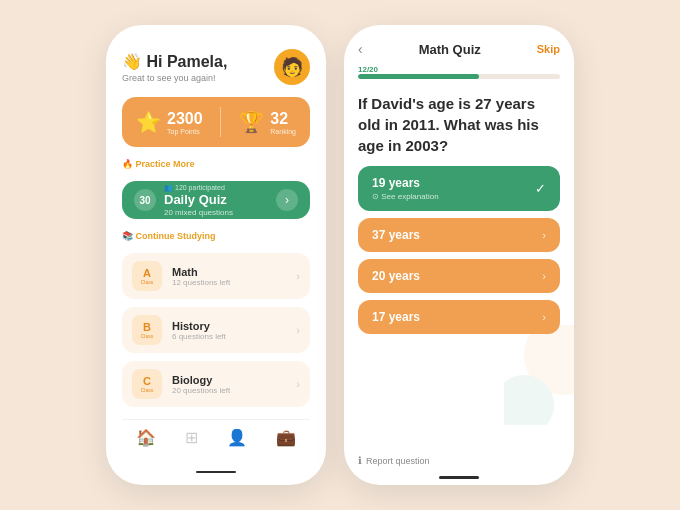  What do you see at coordinates (220, 122) in the screenshot?
I see `stat-divider` at bounding box center [220, 122].